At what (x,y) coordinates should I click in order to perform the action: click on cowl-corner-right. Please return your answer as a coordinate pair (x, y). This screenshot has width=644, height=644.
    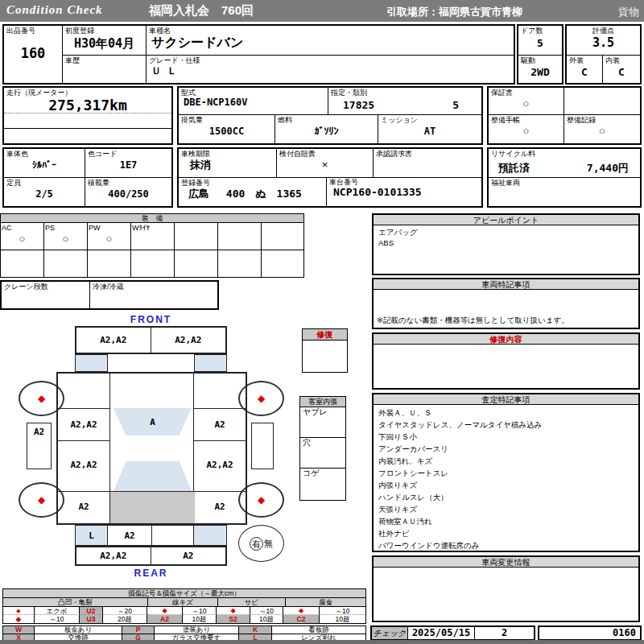
    Looking at the image, I should click on (211, 363).